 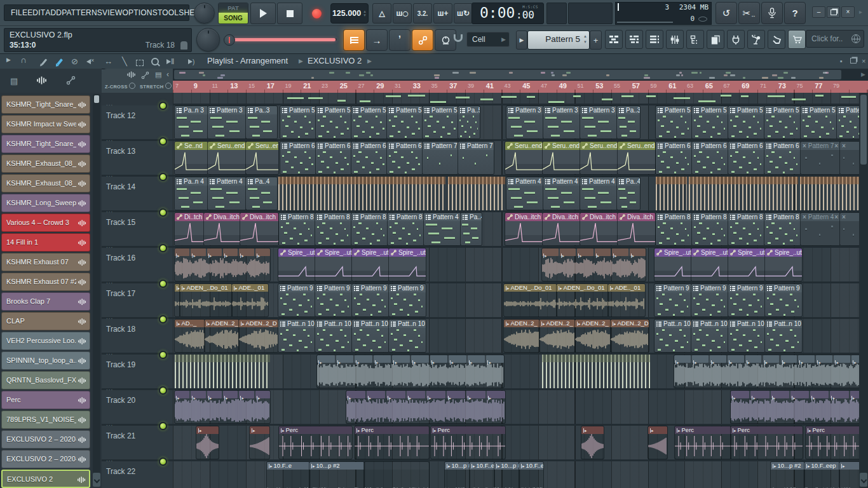 What do you see at coordinates (516, 301) in the screenshot?
I see `track-lane-track-17: ▸▸ADEN_..Do_01▸ADE.._01Pattern 9Pattern …` at bounding box center [516, 301].